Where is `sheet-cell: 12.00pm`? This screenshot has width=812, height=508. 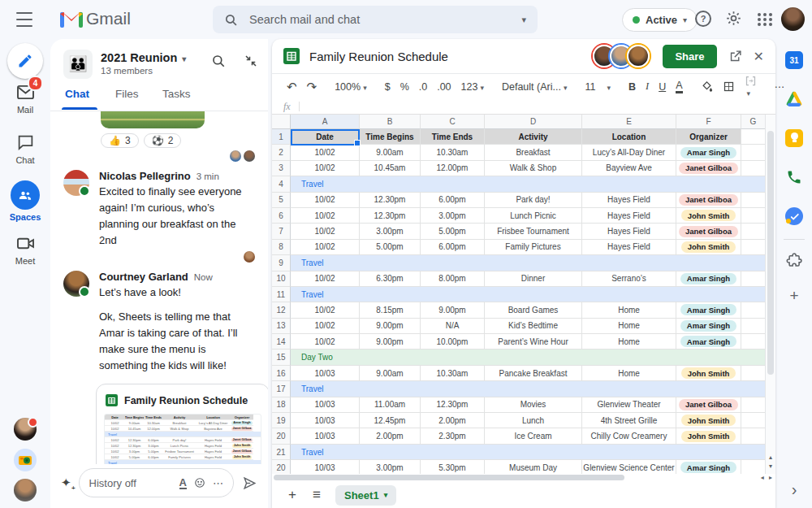
sheet-cell: 12.00pm is located at coordinates (453, 169).